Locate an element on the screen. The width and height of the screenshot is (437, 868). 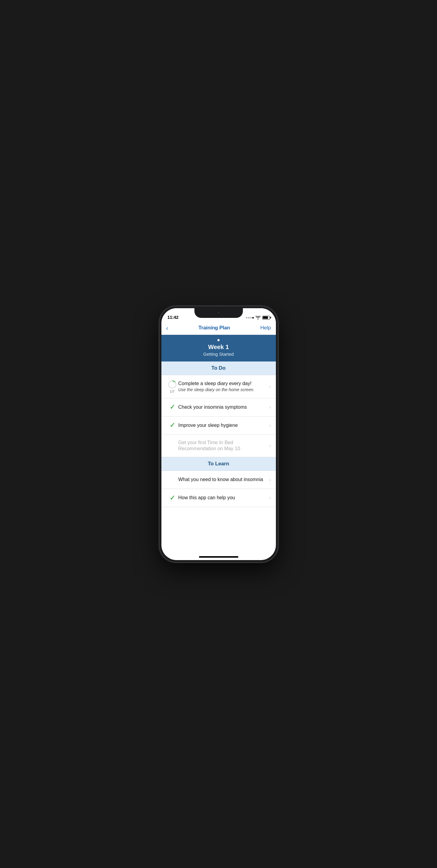
todo-section-header: To Do is located at coordinates (219, 368).